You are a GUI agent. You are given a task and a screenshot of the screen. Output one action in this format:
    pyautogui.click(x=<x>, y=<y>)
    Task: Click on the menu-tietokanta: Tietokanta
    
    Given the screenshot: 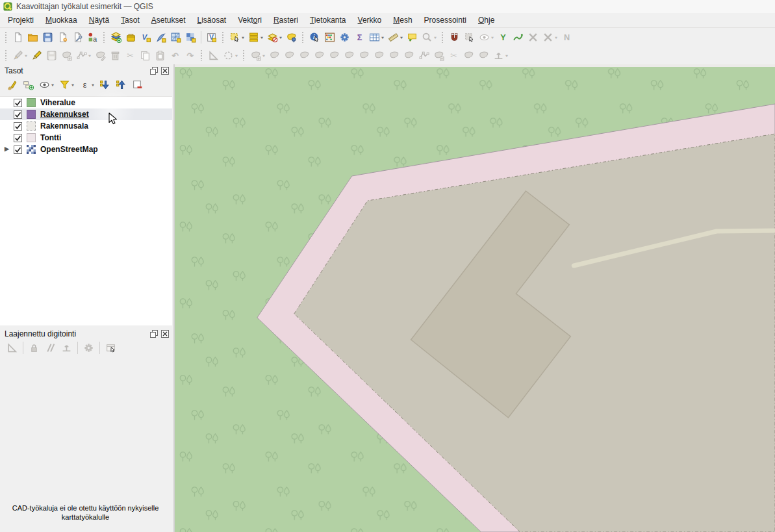 What is the action you would take?
    pyautogui.click(x=328, y=20)
    